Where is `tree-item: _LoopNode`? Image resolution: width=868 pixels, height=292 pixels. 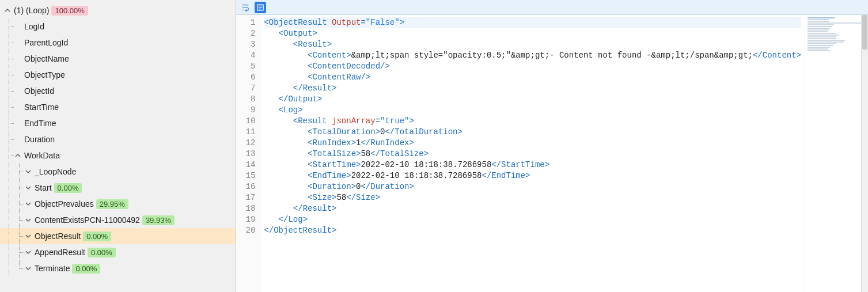
tree-item: _LoopNode is located at coordinates (117, 172).